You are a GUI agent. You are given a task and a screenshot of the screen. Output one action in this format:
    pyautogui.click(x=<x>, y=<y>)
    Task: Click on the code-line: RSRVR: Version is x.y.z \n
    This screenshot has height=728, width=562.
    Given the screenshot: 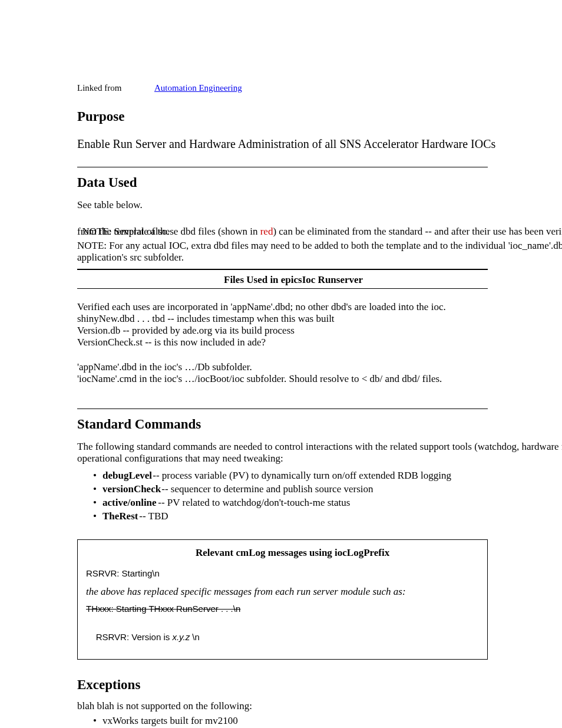 What is the action you would take?
    pyautogui.click(x=143, y=637)
    